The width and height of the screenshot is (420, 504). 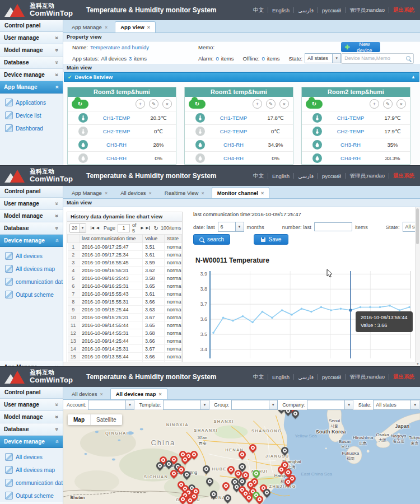 I want to click on device-listview-header: ✔ Device listview ▲, so click(x=242, y=77).